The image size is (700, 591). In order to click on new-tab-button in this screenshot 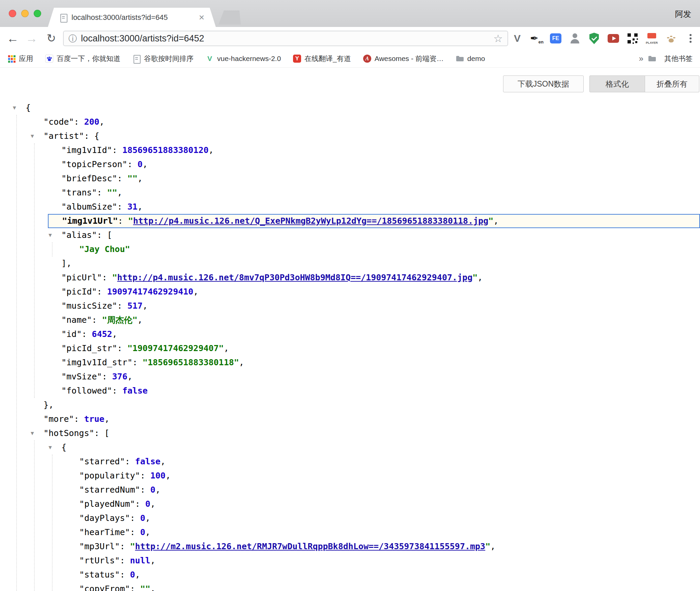, I will do `click(230, 18)`.